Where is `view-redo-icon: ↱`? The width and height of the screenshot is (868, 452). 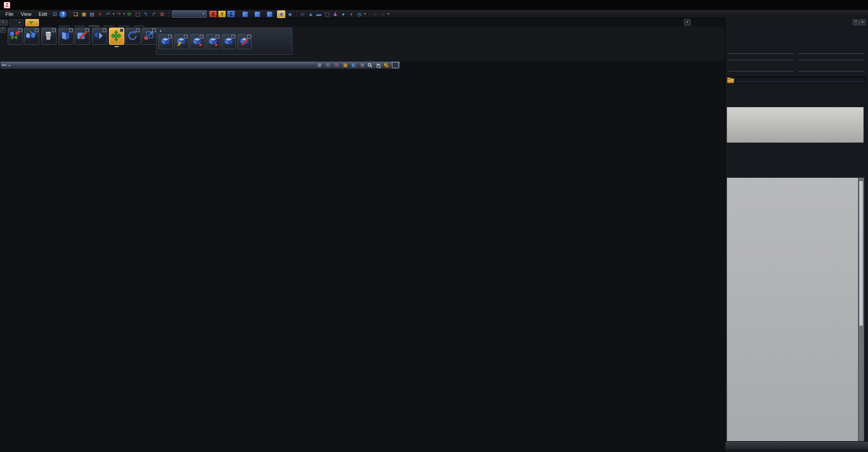 view-redo-icon: ↱ is located at coordinates (154, 14).